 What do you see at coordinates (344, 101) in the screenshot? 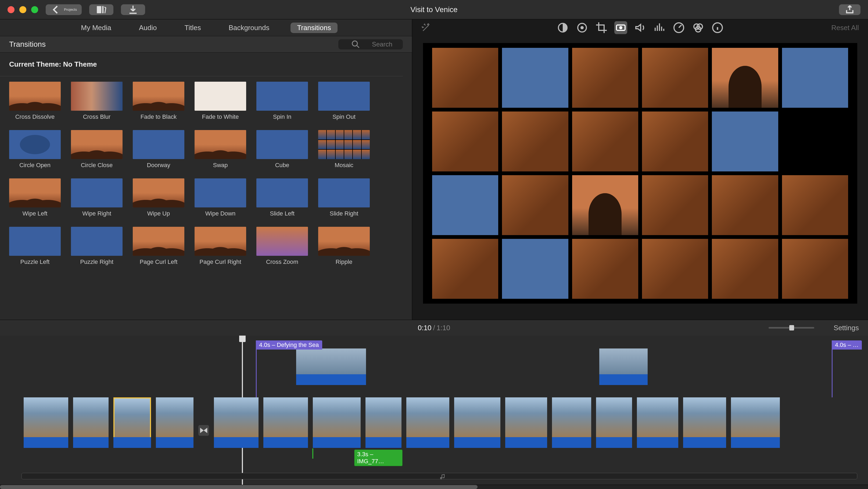
I see `transition-item: Spin Out` at bounding box center [344, 101].